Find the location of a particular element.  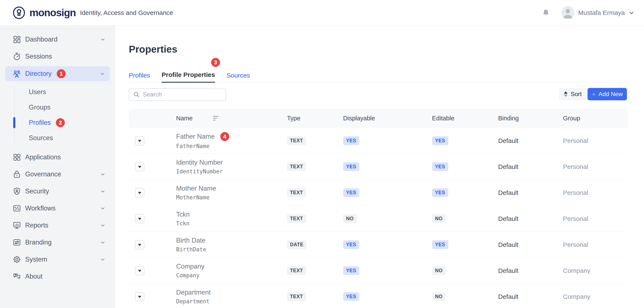

brand-logo: monosign Identity, Access and Governance is located at coordinates (92, 13).